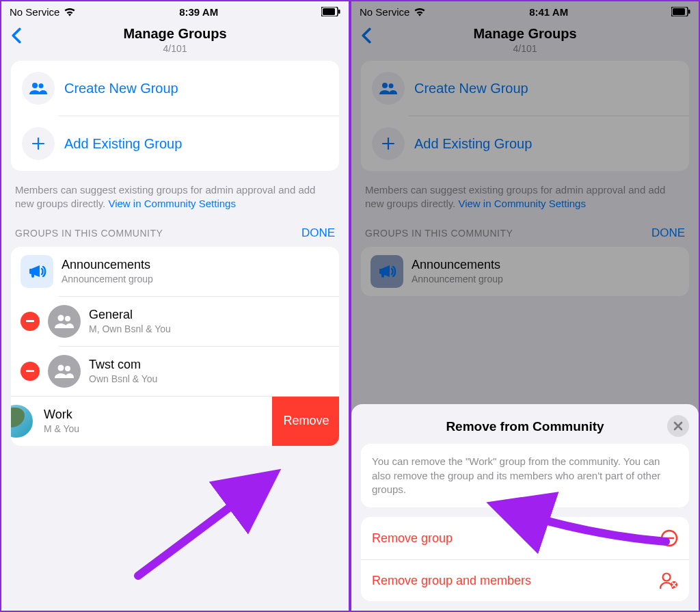 The height and width of the screenshot is (612, 700). Describe the element at coordinates (366, 36) in the screenshot. I see `chevron-left-icon` at that location.